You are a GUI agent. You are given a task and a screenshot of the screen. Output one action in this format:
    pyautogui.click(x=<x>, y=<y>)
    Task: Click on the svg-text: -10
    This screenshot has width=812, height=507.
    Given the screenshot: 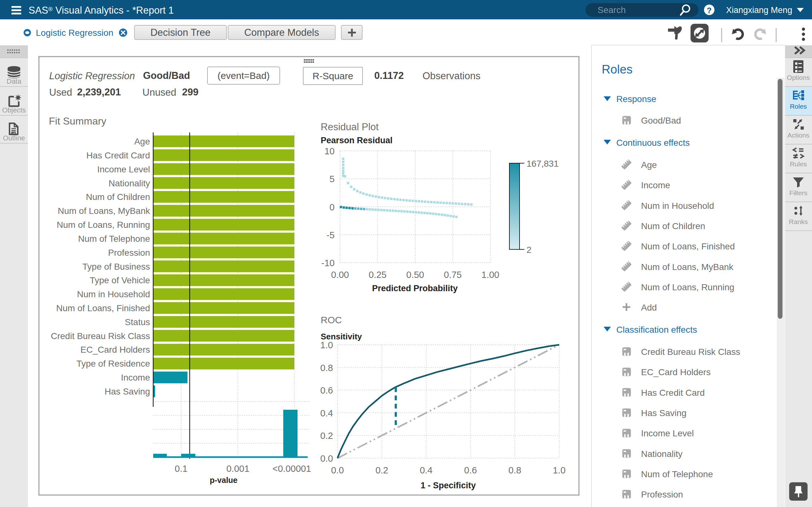 What is the action you would take?
    pyautogui.click(x=328, y=263)
    